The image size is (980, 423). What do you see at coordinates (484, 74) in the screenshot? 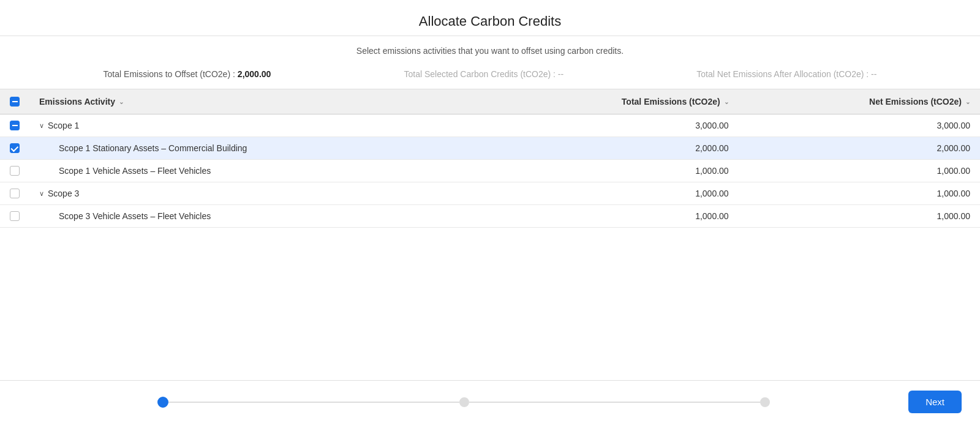
I see `total-selected-summary: Total Selected Carbon Credits (tCO2e) : …` at bounding box center [484, 74].